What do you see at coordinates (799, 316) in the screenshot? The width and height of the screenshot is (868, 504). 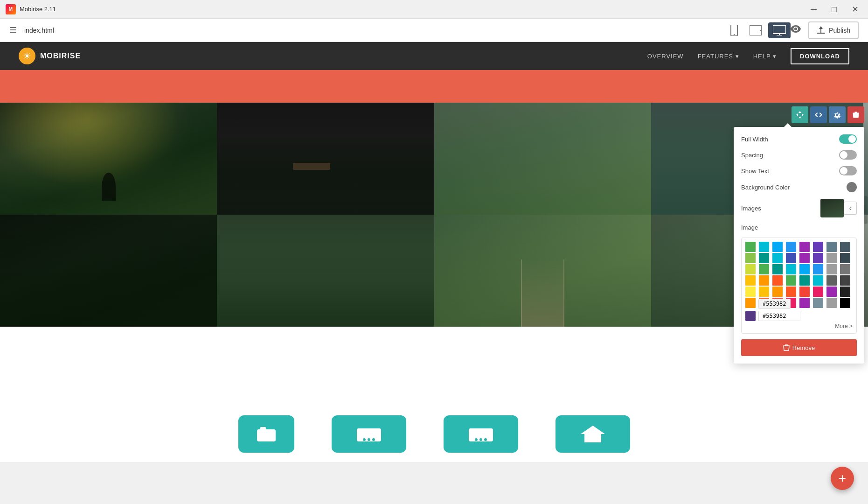 I see `hex-row: #553982` at bounding box center [799, 316].